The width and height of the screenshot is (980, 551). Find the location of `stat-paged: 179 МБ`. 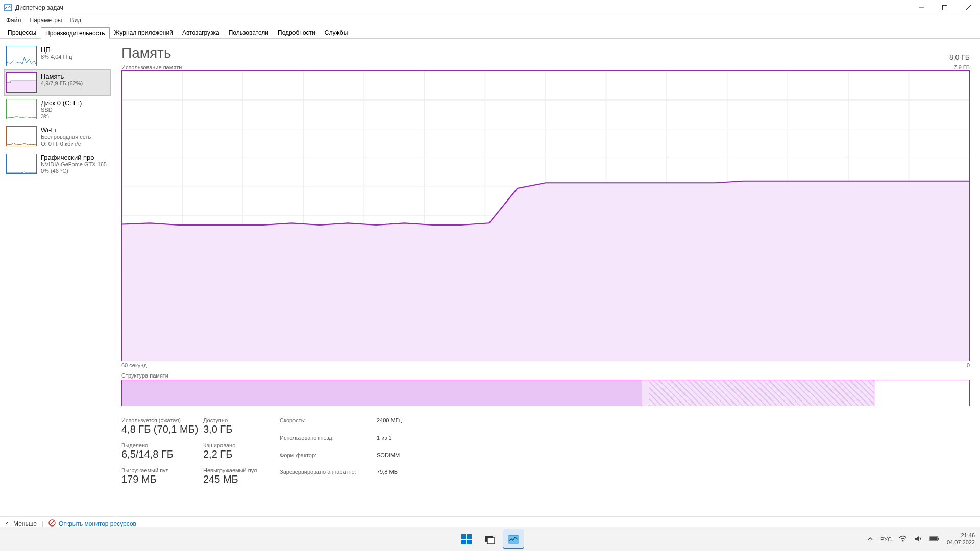

stat-paged: 179 МБ is located at coordinates (162, 480).